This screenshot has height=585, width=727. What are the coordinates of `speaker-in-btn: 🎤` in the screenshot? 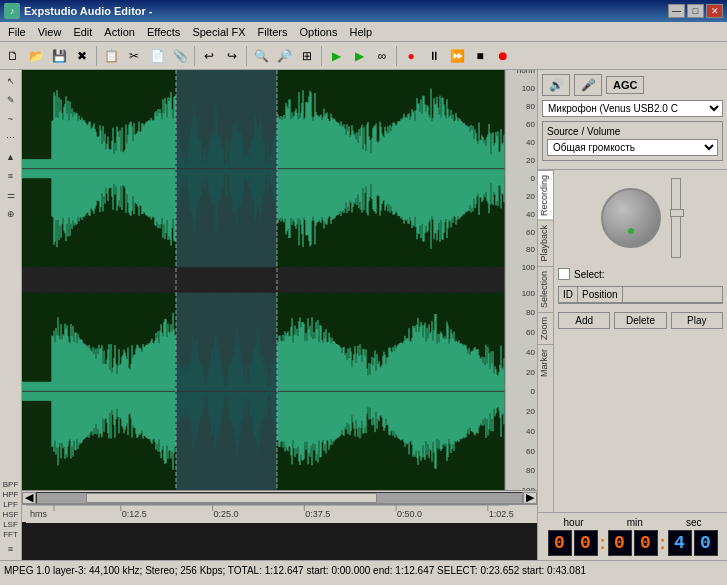 It's located at (588, 85).